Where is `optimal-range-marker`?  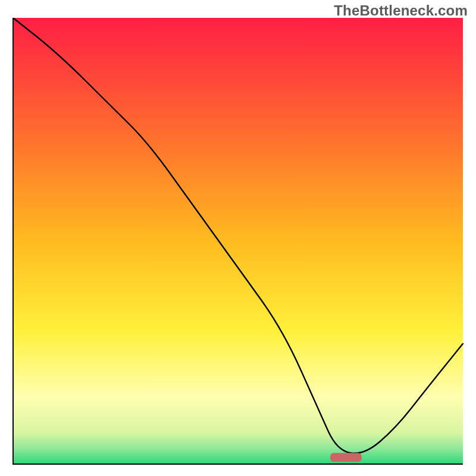 optimal-range-marker is located at coordinates (346, 457).